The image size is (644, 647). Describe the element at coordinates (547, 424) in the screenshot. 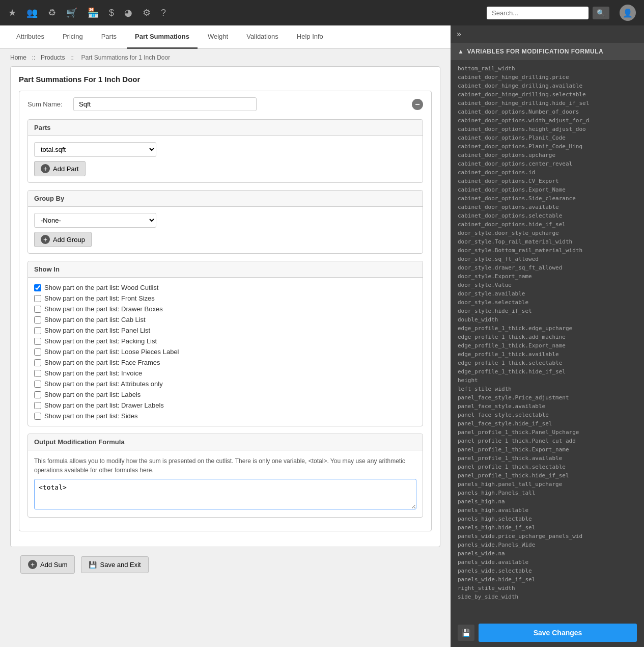

I see `sidebar-variable-item: panel_face_style.hide_if_sel` at that location.